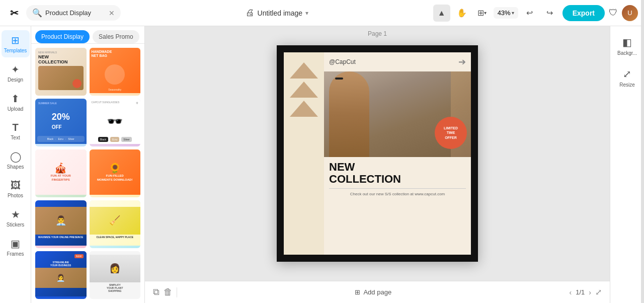  I want to click on expand-icon: ⤢, so click(599, 292).